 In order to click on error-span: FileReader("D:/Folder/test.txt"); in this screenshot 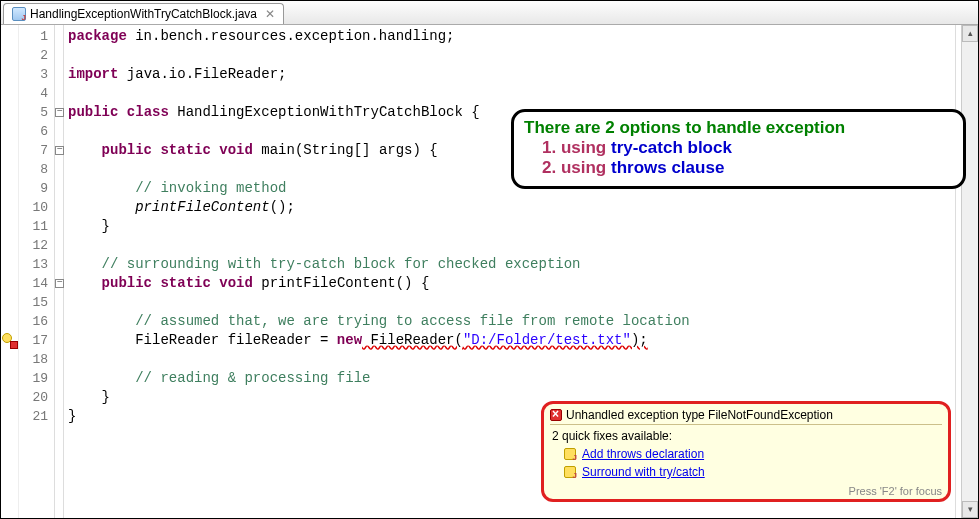, I will do `click(505, 340)`.